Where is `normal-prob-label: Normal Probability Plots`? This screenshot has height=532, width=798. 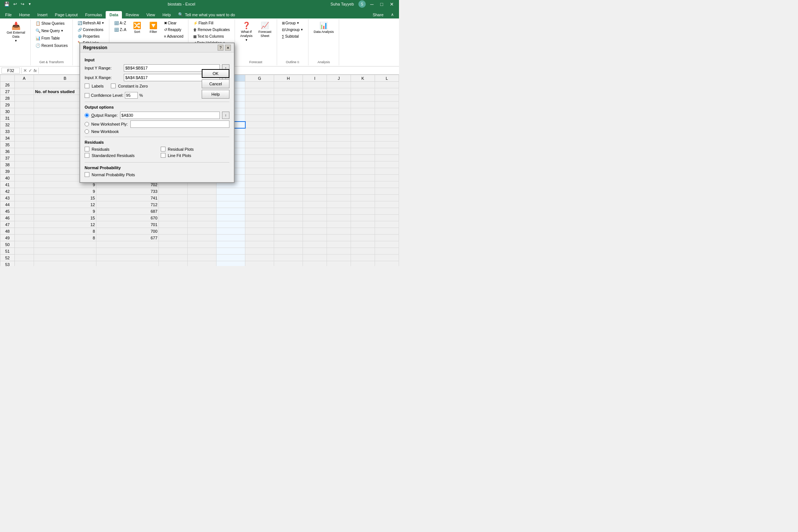 normal-prob-label: Normal Probability Plots is located at coordinates (113, 175).